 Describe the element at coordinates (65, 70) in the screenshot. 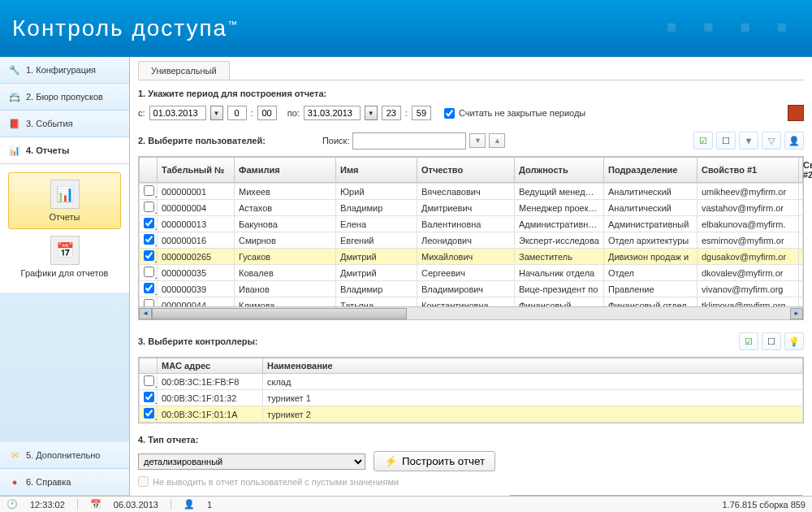

I see `sidebar-item-config: 🔧 1. Конфигурация` at that location.